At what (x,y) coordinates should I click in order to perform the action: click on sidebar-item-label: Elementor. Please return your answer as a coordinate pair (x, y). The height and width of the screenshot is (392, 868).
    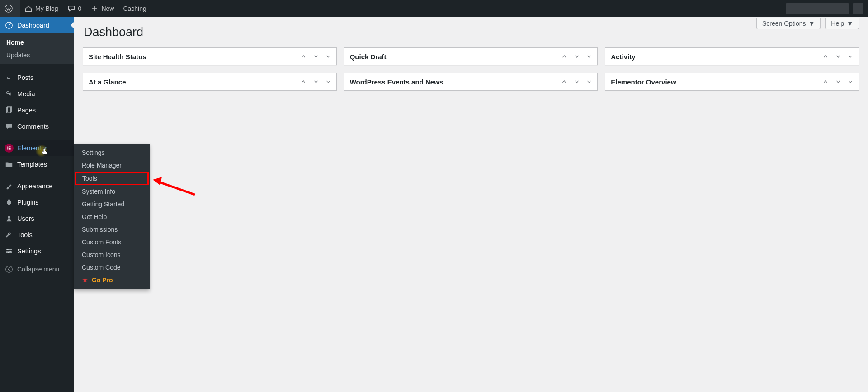
    Looking at the image, I should click on (32, 148).